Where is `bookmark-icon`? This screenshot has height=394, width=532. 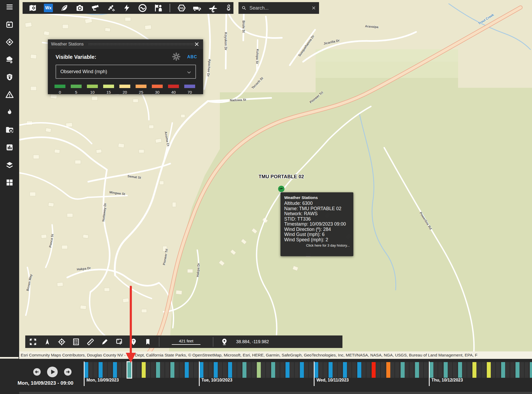 bookmark-icon is located at coordinates (148, 342).